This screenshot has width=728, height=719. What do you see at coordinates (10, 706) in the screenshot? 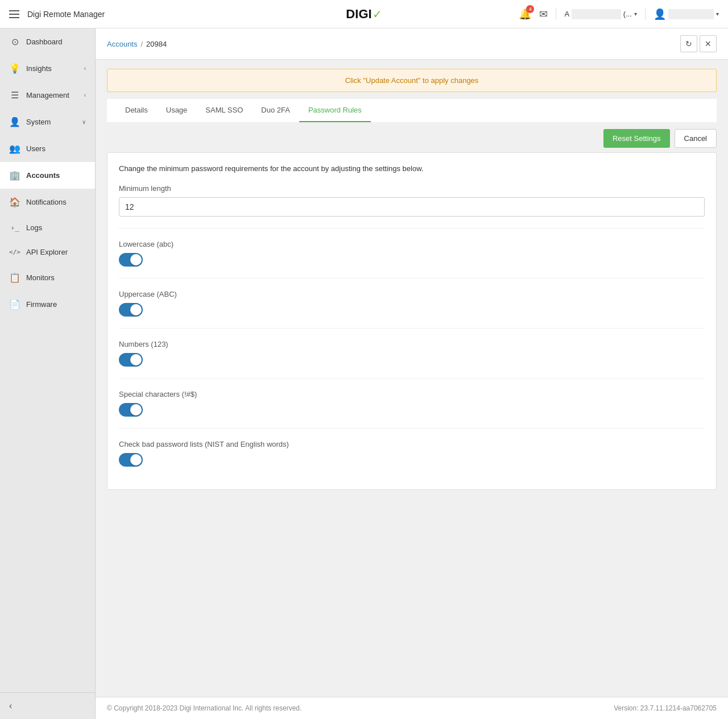
I see `collapse-icon: ‹` at bounding box center [10, 706].